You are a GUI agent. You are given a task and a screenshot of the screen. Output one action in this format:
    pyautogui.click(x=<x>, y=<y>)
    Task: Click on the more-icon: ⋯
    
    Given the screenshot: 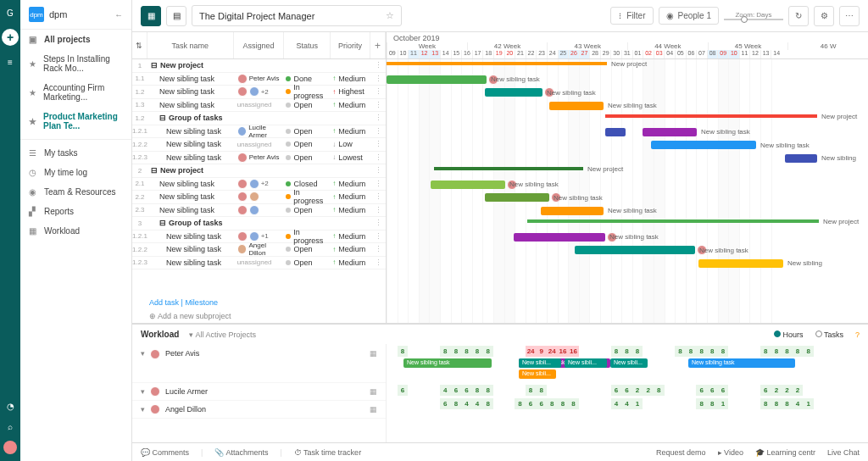 What is the action you would take?
    pyautogui.click(x=849, y=16)
    